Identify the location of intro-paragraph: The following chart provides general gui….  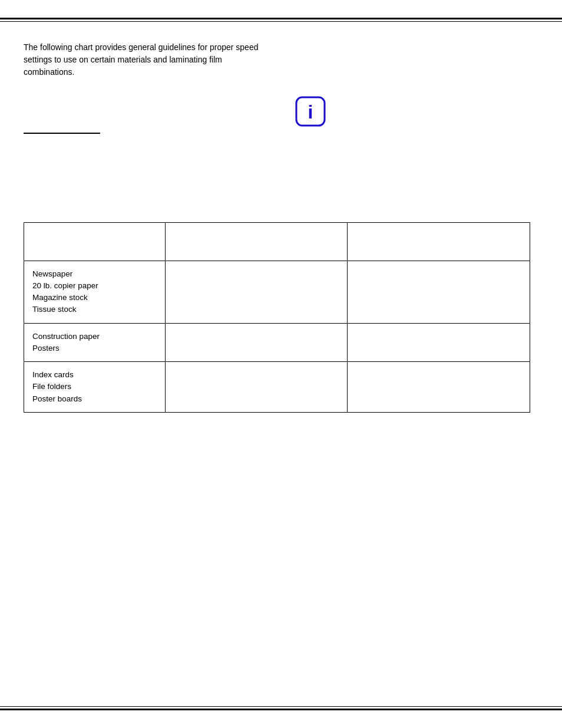
(147, 60).